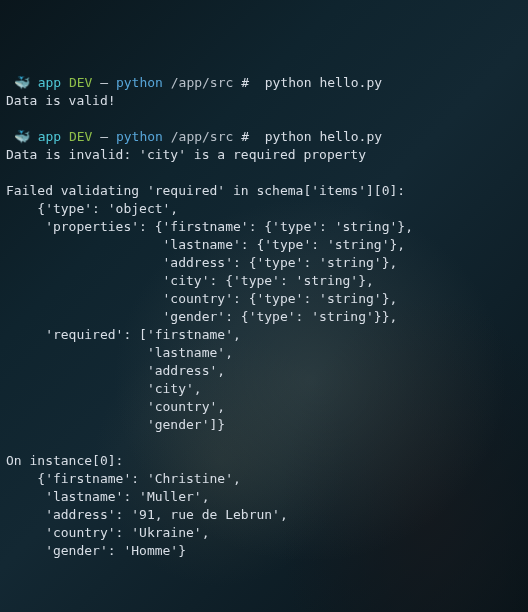  I want to click on output-line: 'address': {'type': 'string'},, so click(202, 262).